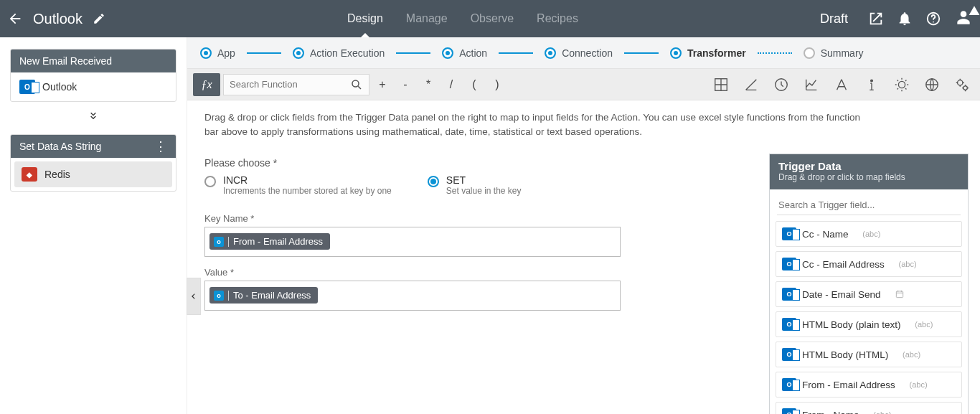 This screenshot has width=980, height=414. Describe the element at coordinates (484, 180) in the screenshot. I see `radio-set-title: SET` at that location.